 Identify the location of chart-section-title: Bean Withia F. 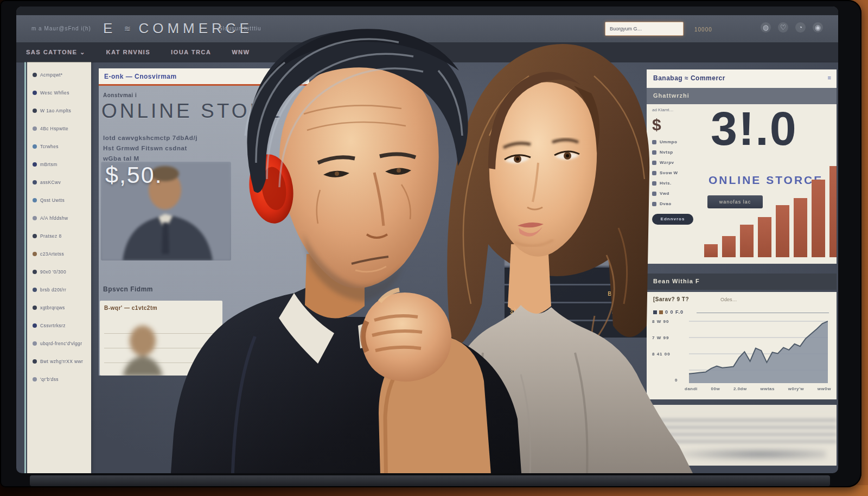
(676, 281).